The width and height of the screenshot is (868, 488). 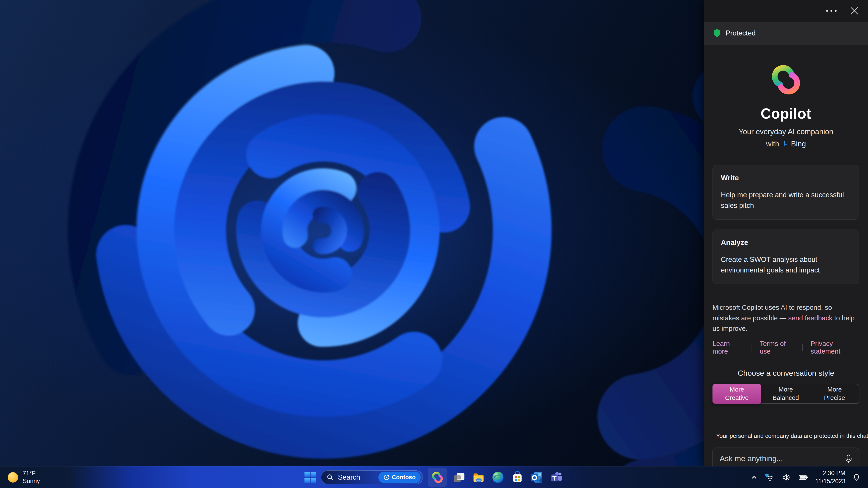 What do you see at coordinates (356, 478) in the screenshot?
I see `search-label: Search` at bounding box center [356, 478].